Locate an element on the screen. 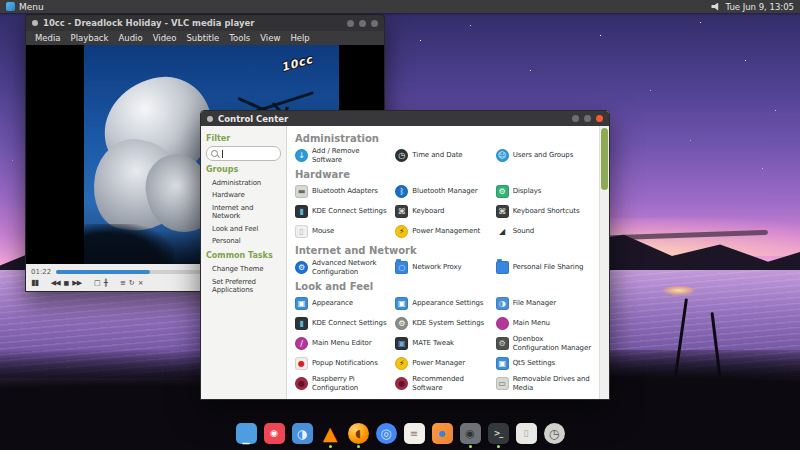 The image size is (800, 450). cc-item-kde-system-settings: ⚙KDE System Settings is located at coordinates (442, 324).